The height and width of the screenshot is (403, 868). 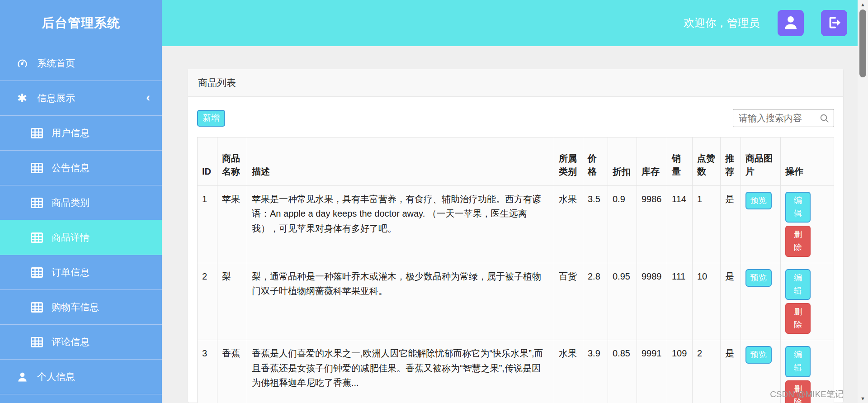 I want to click on scrollbar-thumb, so click(x=863, y=43).